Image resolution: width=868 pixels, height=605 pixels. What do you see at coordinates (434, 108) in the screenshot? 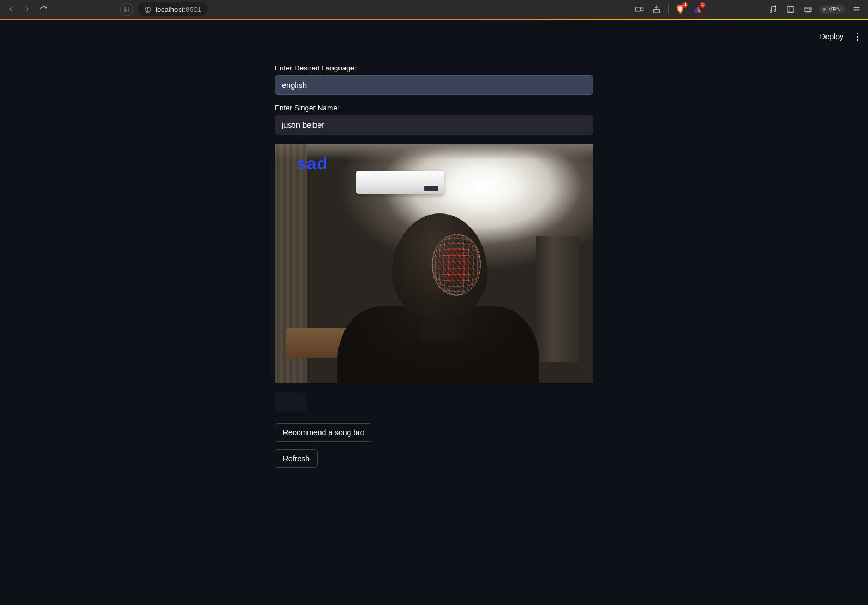
I see `singer-label: Enter Singer Name:` at bounding box center [434, 108].